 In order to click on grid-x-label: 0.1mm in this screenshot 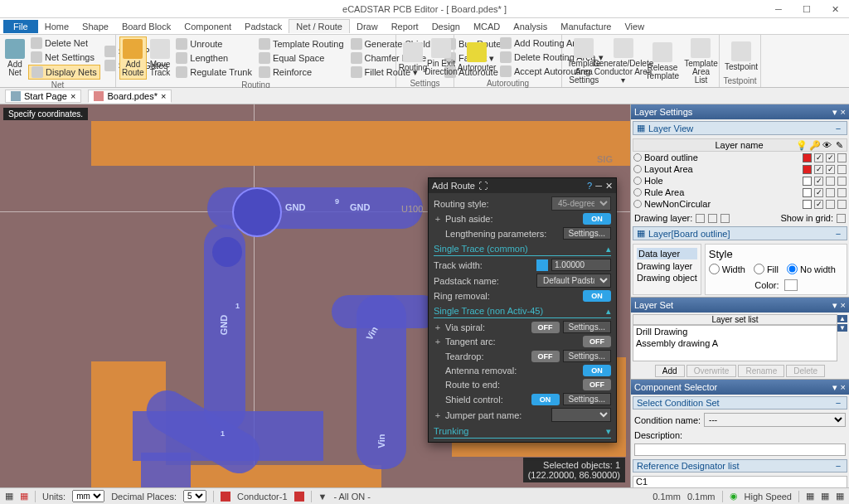, I will do `click(667, 497)`.